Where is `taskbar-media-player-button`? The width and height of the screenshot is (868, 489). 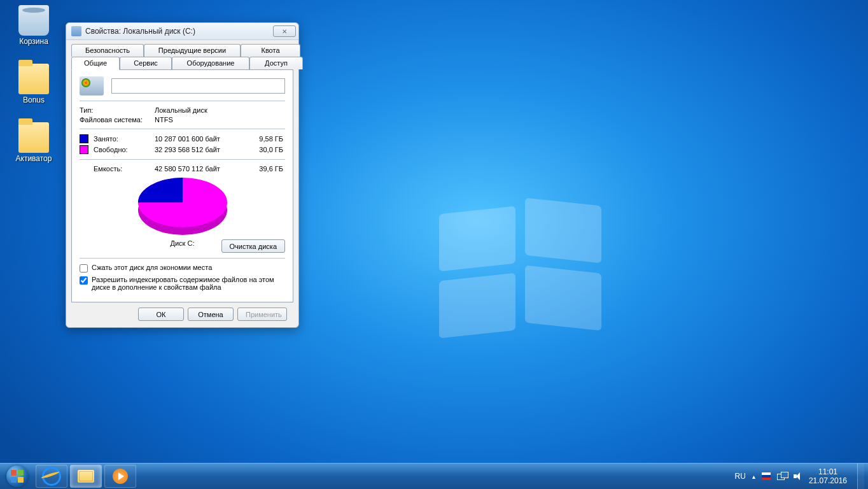
taskbar-media-player-button is located at coordinates (120, 476).